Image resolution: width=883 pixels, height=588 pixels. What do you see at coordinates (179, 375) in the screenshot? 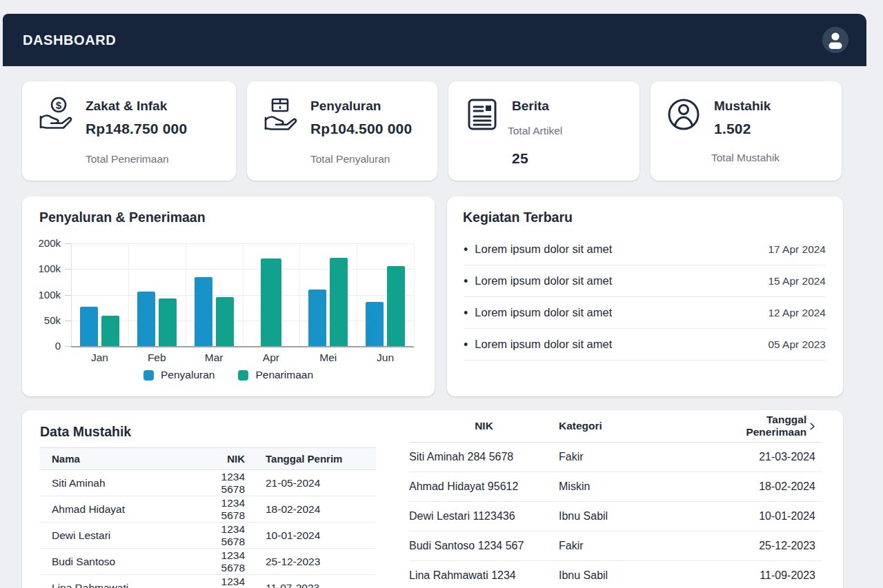
I see `legend-item: Penyaluran` at bounding box center [179, 375].